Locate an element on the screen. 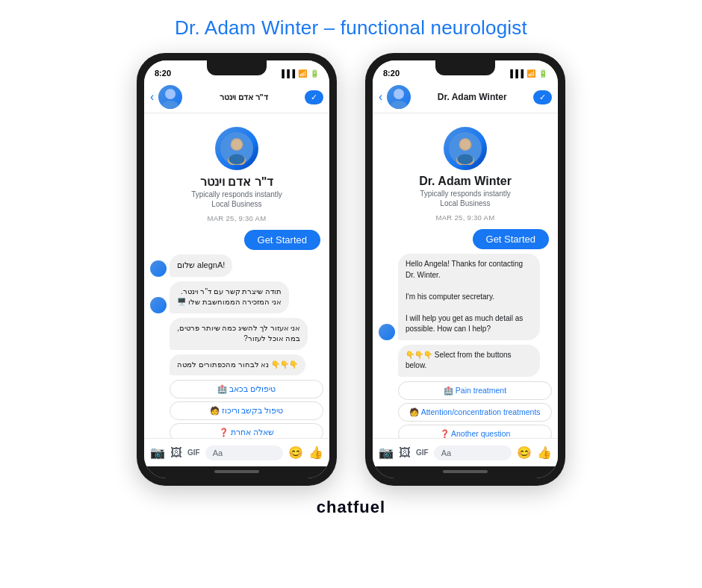  header-name-left: ד"ר אדם וינטר is located at coordinates (243, 97).